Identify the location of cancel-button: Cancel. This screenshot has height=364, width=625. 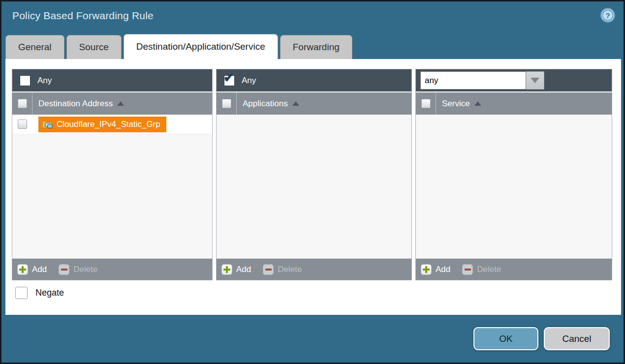
(577, 338).